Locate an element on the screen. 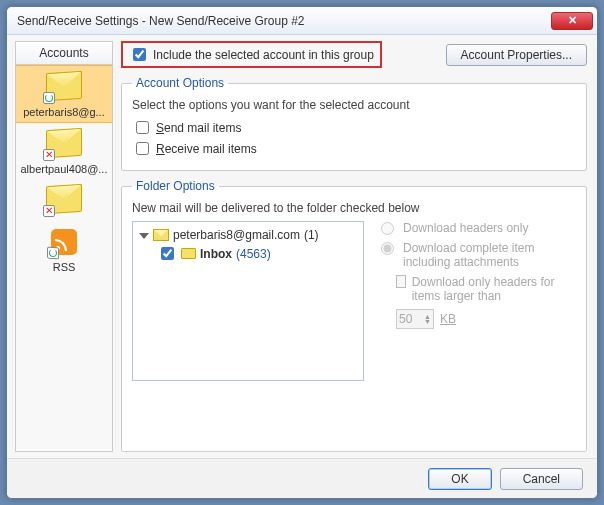  inbox-label: Inbox is located at coordinates (216, 254).